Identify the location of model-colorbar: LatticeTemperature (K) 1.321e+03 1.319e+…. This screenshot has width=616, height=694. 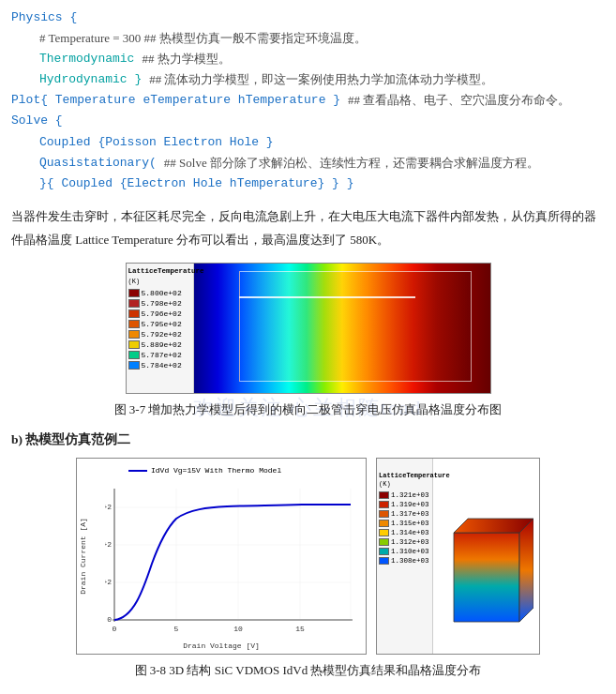
(405, 556).